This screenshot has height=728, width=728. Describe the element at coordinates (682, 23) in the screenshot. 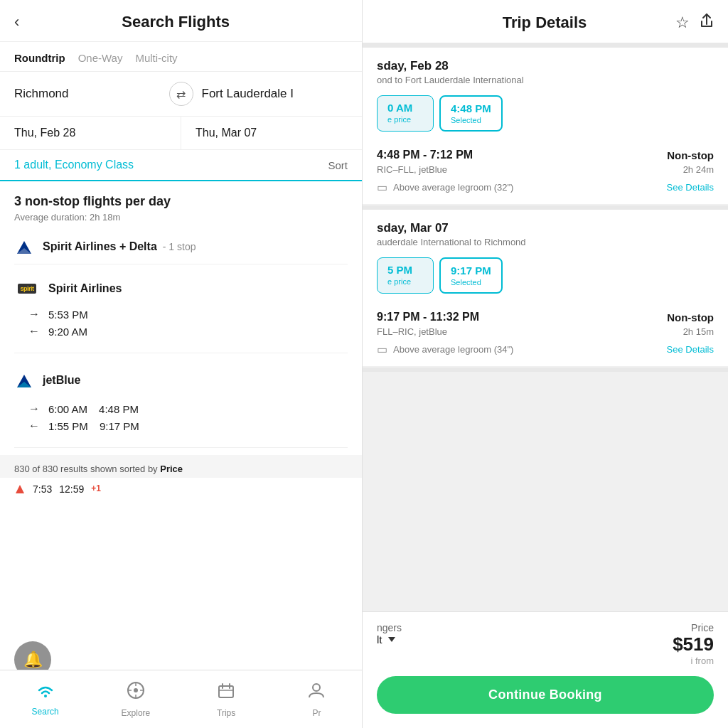

I see `favorite-icon: ☆` at that location.